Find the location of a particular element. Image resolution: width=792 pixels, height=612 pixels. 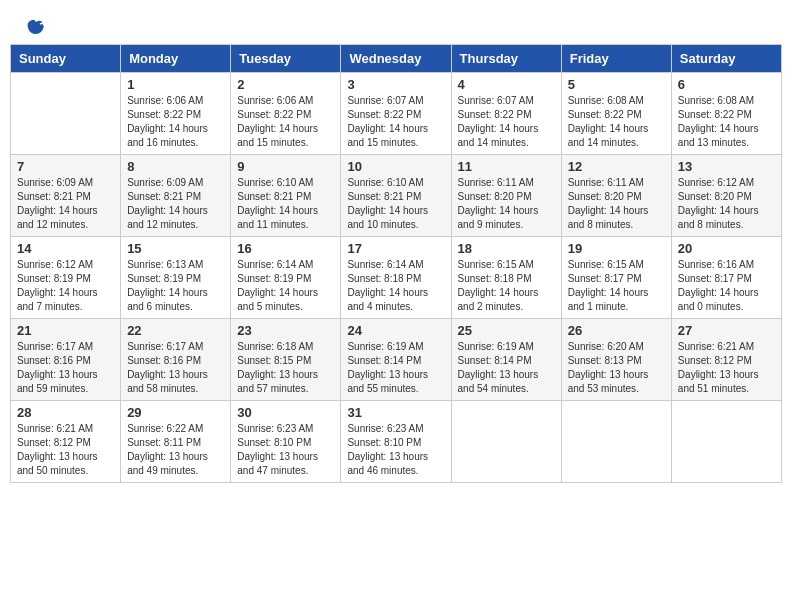

day-header-saturday: Saturday is located at coordinates (726, 59).